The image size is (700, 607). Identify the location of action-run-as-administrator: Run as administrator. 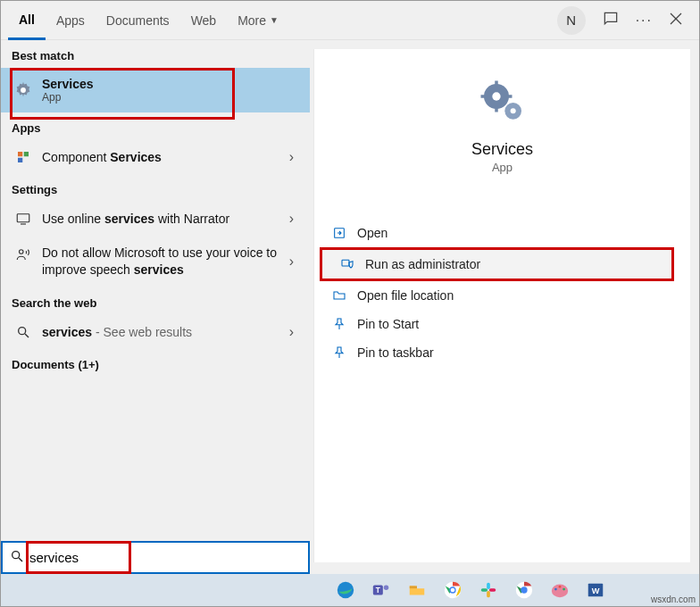
(496, 264).